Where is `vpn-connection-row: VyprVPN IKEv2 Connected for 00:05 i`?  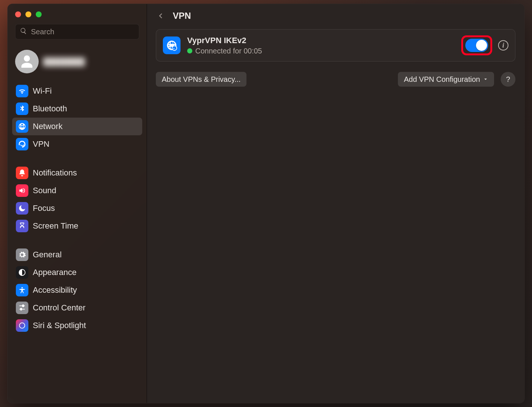
vpn-connection-row: VyprVPN IKEv2 Connected for 00:05 i is located at coordinates (336, 45).